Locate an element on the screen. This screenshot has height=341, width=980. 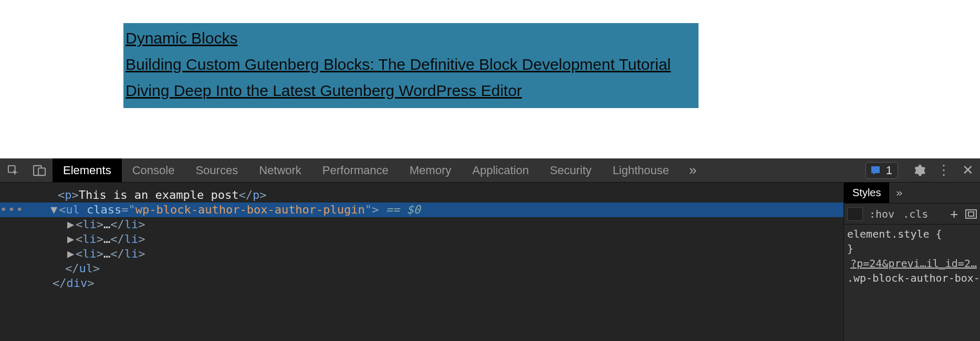
dom-row: </ul> is located at coordinates (422, 269).